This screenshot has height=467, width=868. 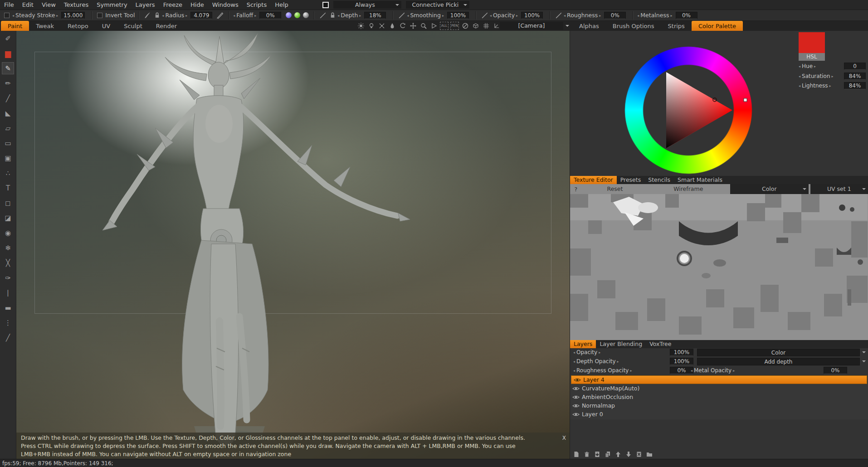 What do you see at coordinates (621, 344) in the screenshot?
I see `tab-layer-blending: Layer Blending` at bounding box center [621, 344].